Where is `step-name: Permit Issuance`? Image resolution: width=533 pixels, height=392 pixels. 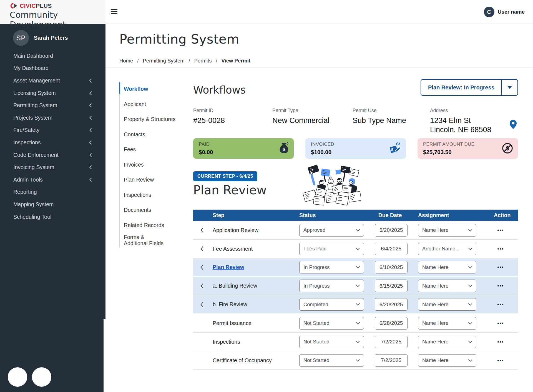
step-name: Permit Issuance is located at coordinates (254, 323).